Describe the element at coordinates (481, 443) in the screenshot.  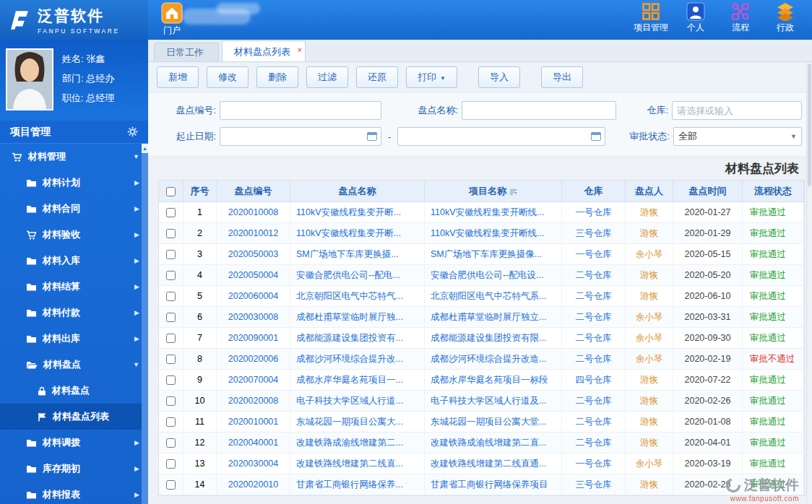
I see `table-row: 122020040001改建铁路成渝线增建第二...改建铁路成渝线增建第二直..…` at that location.